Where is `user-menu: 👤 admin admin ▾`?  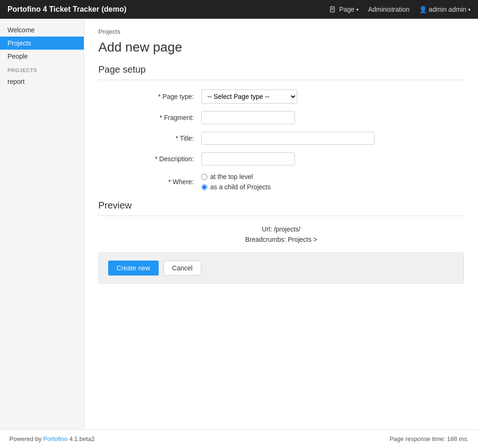
user-menu: 👤 admin admin ▾ is located at coordinates (445, 9).